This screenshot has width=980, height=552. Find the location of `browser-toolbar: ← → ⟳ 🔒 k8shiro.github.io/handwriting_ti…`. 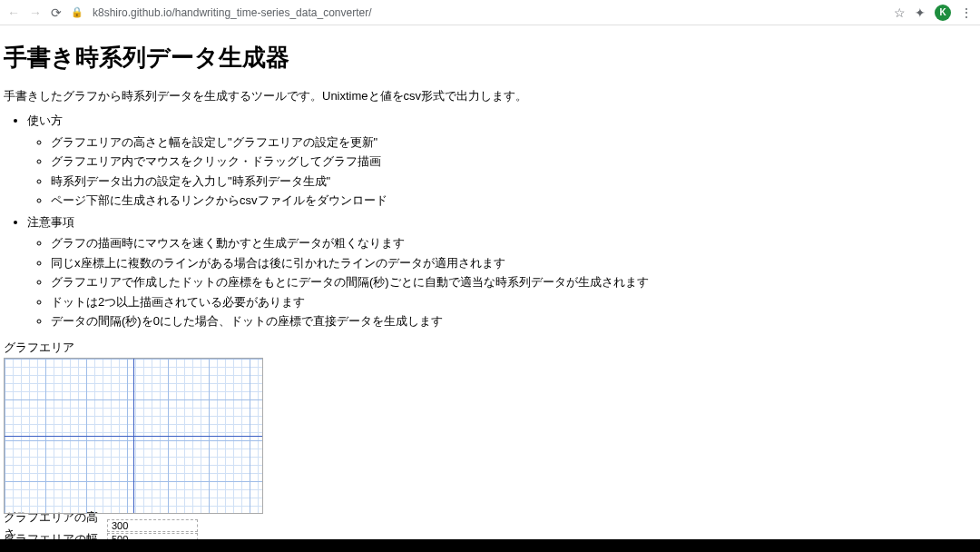

browser-toolbar: ← → ⟳ 🔒 k8shiro.github.io/handwriting_ti… is located at coordinates (490, 13).